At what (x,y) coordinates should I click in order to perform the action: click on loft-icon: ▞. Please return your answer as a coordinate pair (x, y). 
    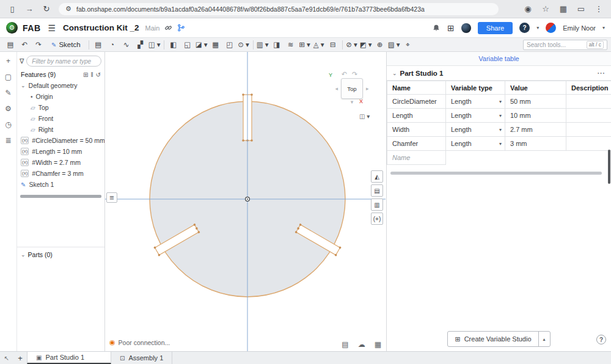
    Looking at the image, I should click on (141, 45).